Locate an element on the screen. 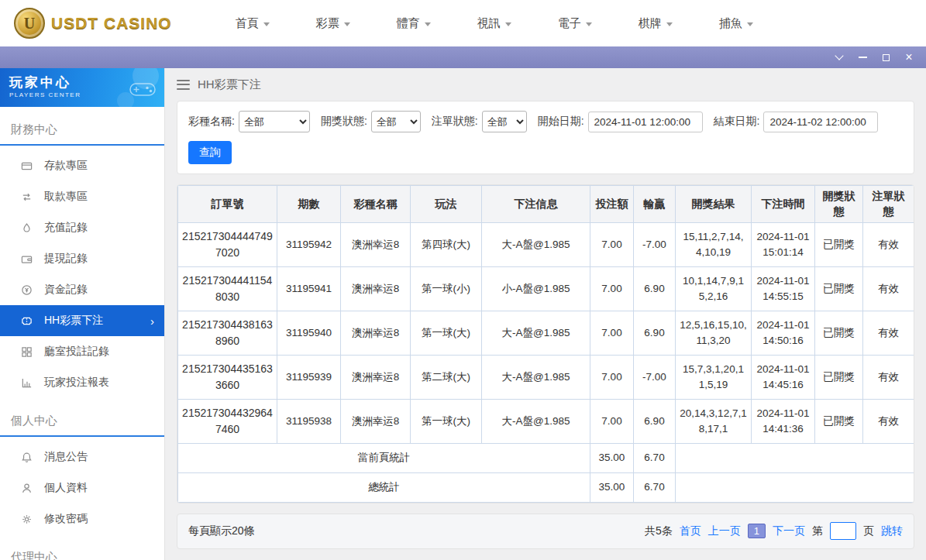 The width and height of the screenshot is (926, 560). droplet-icon is located at coordinates (26, 228).